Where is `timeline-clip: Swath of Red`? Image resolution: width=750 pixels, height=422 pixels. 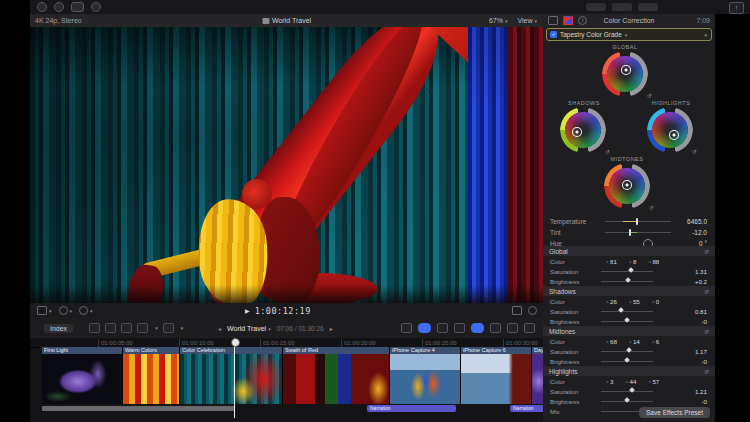 timeline-clip: Swath of Red is located at coordinates (336, 376).